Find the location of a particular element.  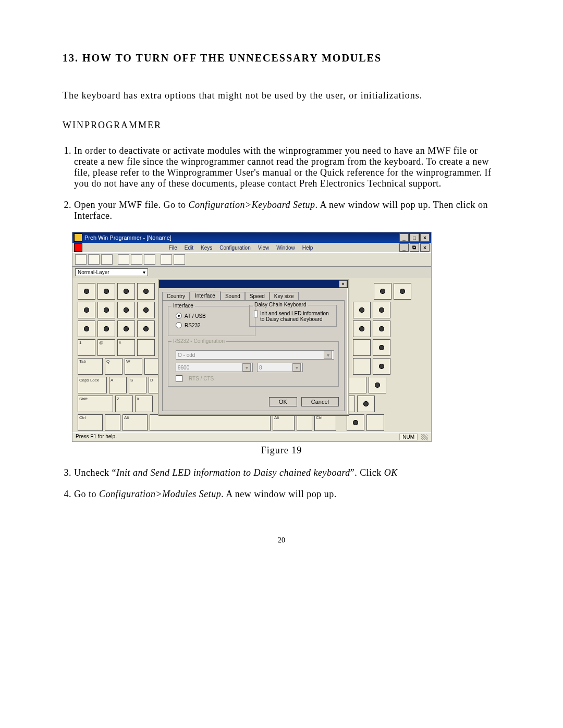

titlebar: Preh Win Programmer - [Noname] _ □ × is located at coordinates (252, 238).